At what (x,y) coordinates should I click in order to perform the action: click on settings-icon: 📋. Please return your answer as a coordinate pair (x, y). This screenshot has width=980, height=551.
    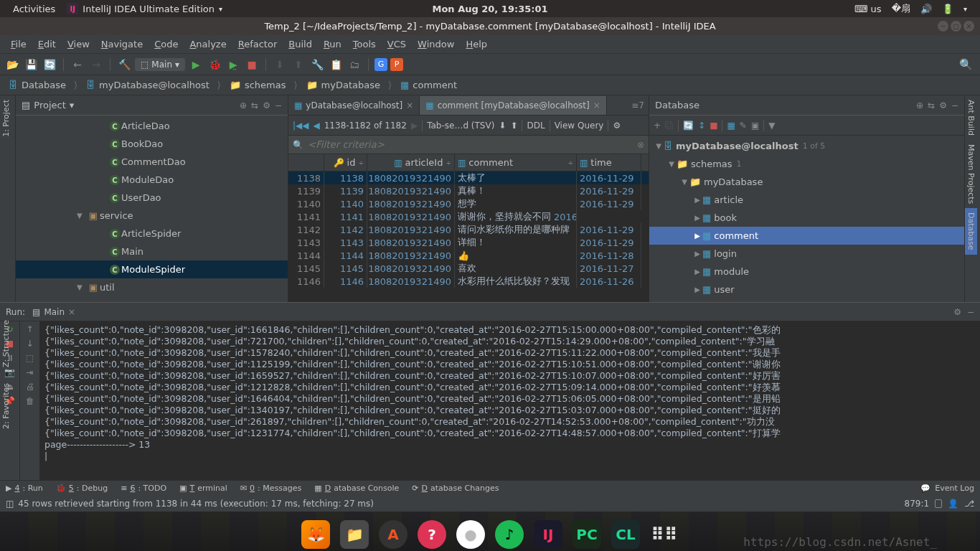
    Looking at the image, I should click on (336, 65).